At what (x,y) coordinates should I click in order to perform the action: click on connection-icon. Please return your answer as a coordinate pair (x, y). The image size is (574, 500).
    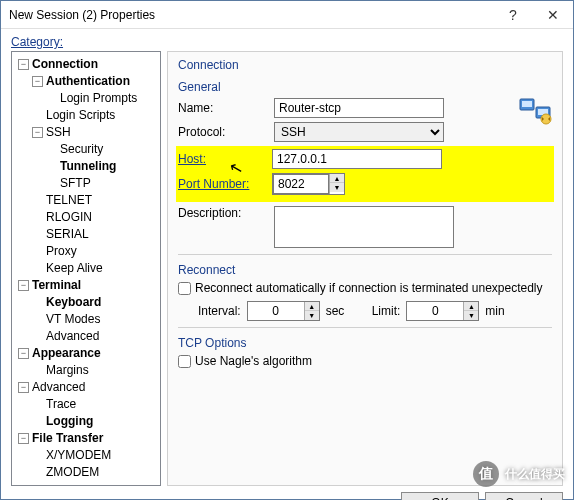
    Looking at the image, I should click on (536, 110).